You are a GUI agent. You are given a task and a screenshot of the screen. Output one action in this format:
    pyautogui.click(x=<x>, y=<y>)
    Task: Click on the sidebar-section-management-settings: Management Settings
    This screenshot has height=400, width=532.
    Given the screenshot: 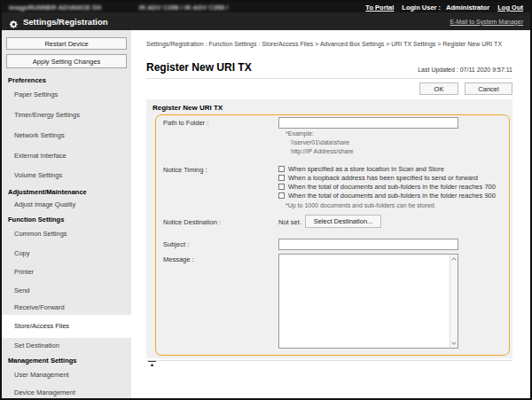 What is the action you would take?
    pyautogui.click(x=66, y=361)
    